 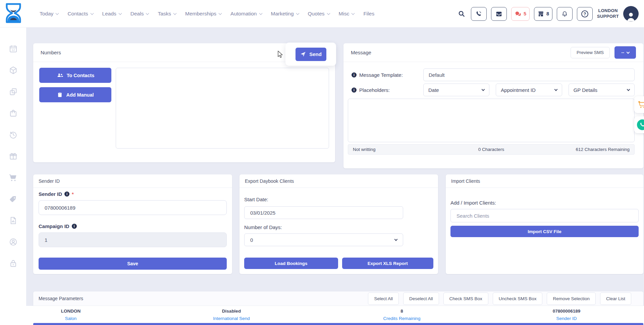 I want to click on search-icon, so click(x=462, y=14).